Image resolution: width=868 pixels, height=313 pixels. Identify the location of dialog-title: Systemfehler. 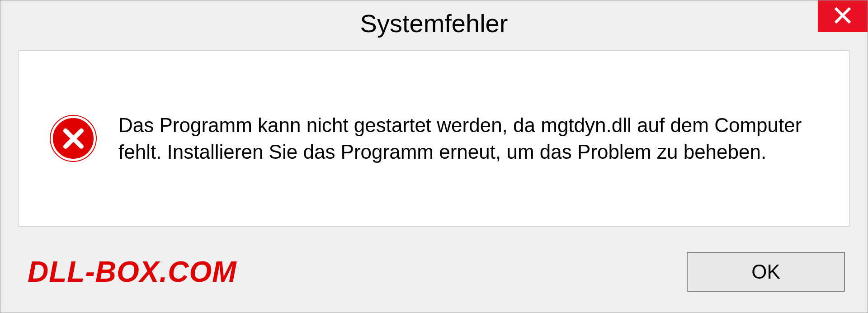
(434, 24).